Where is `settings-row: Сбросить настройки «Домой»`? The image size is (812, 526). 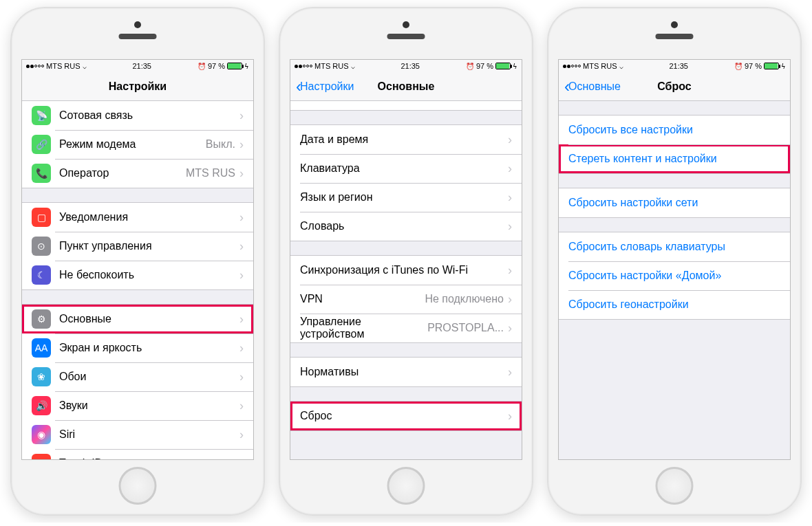
settings-row: Сбросить настройки «Домой» is located at coordinates (674, 276).